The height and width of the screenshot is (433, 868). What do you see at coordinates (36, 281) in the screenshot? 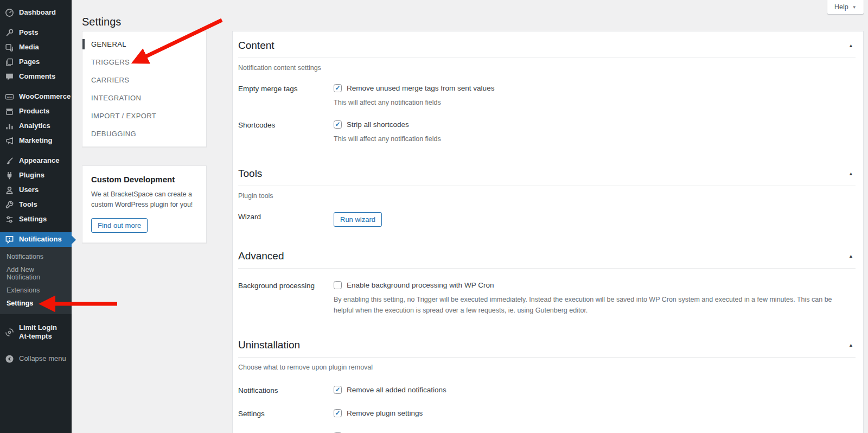
I see `notifications-submenu: Notifications Add New Notification Exten…` at bounding box center [36, 281].